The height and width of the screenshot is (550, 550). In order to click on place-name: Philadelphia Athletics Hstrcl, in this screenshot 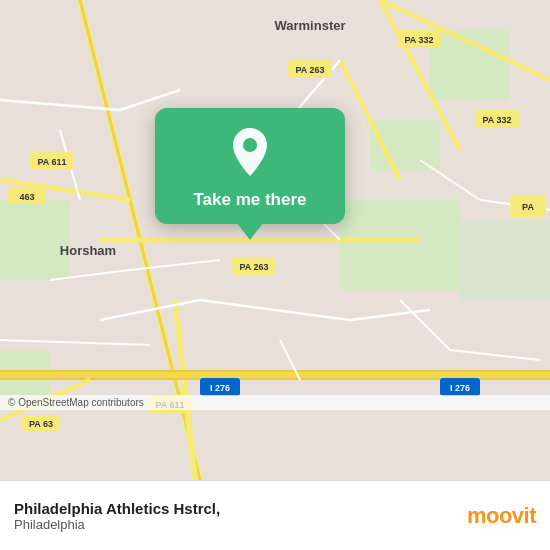, I will do `click(117, 508)`.